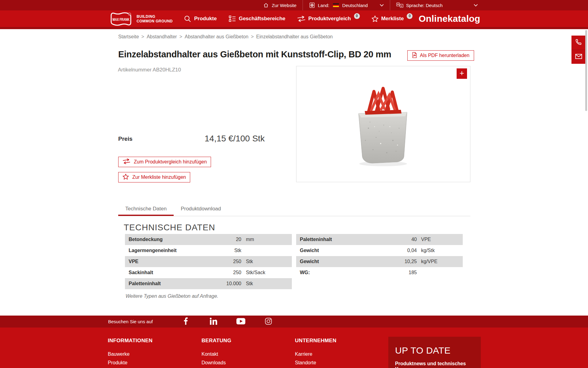 The image size is (588, 368). What do you see at coordinates (450, 19) in the screenshot?
I see `app-title: Onlinekatalog` at bounding box center [450, 19].